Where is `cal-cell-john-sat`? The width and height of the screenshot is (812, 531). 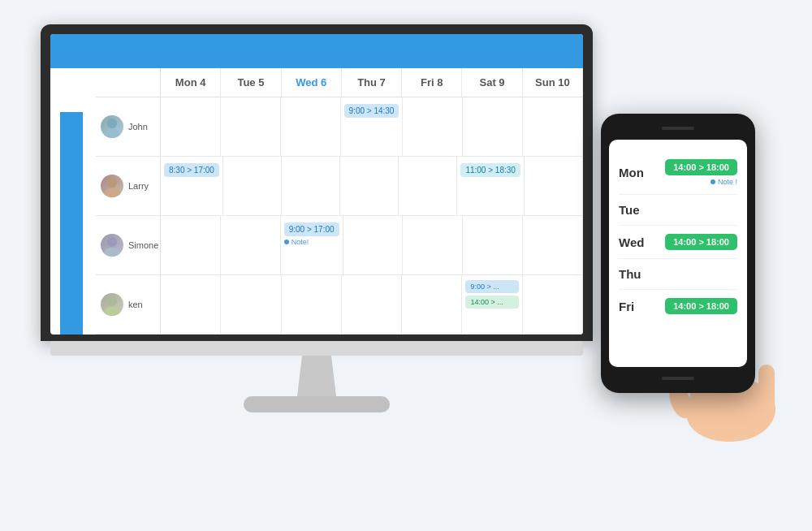
cal-cell-john-sat is located at coordinates (493, 127).